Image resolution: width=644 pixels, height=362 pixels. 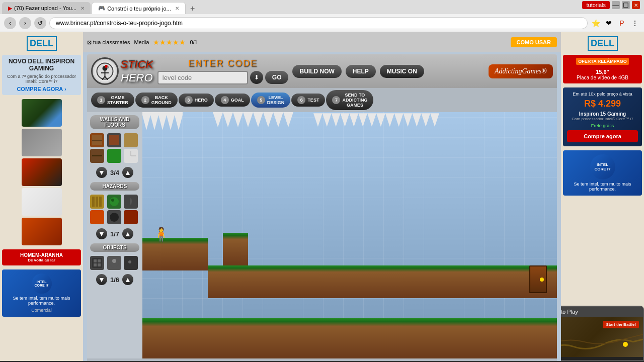 What do you see at coordinates (128, 280) in the screenshot?
I see `objects-counter-up: ▲` at bounding box center [128, 280].